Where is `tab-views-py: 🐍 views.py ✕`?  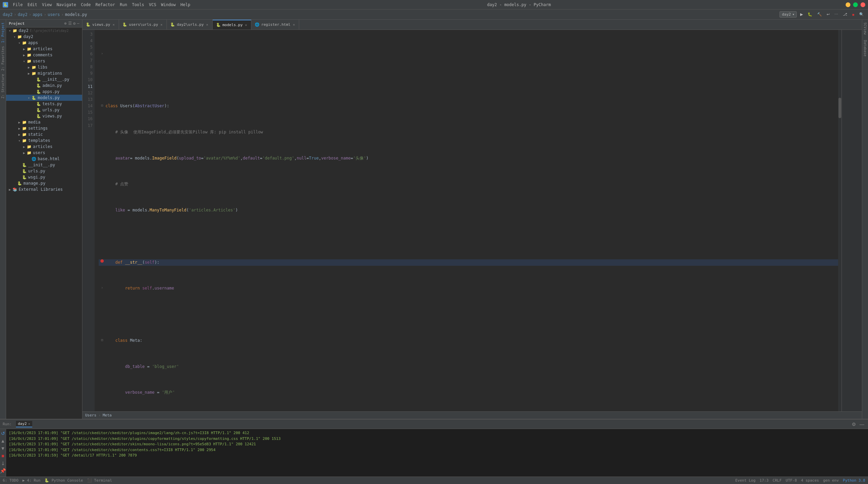 tab-views-py: 🐍 views.py ✕ is located at coordinates (101, 24).